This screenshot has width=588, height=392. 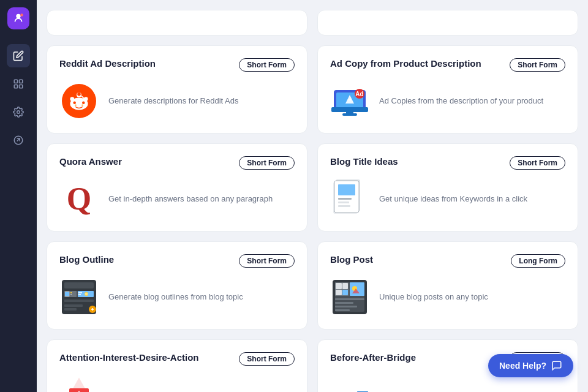 I want to click on card-icon-ad-copy: Ad, so click(x=350, y=101).